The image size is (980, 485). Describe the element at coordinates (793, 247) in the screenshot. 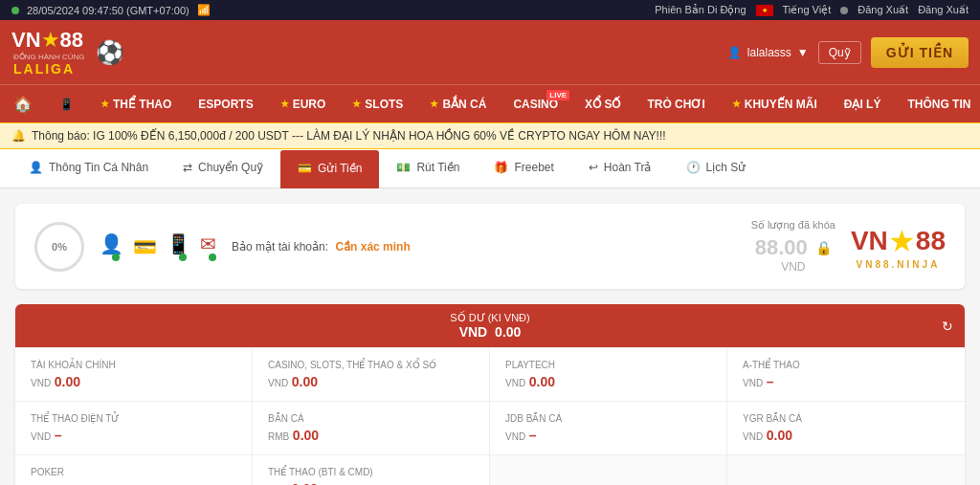

I see `locked-amount: Số lượng đã khóa 88.00 🔒 VND` at that location.